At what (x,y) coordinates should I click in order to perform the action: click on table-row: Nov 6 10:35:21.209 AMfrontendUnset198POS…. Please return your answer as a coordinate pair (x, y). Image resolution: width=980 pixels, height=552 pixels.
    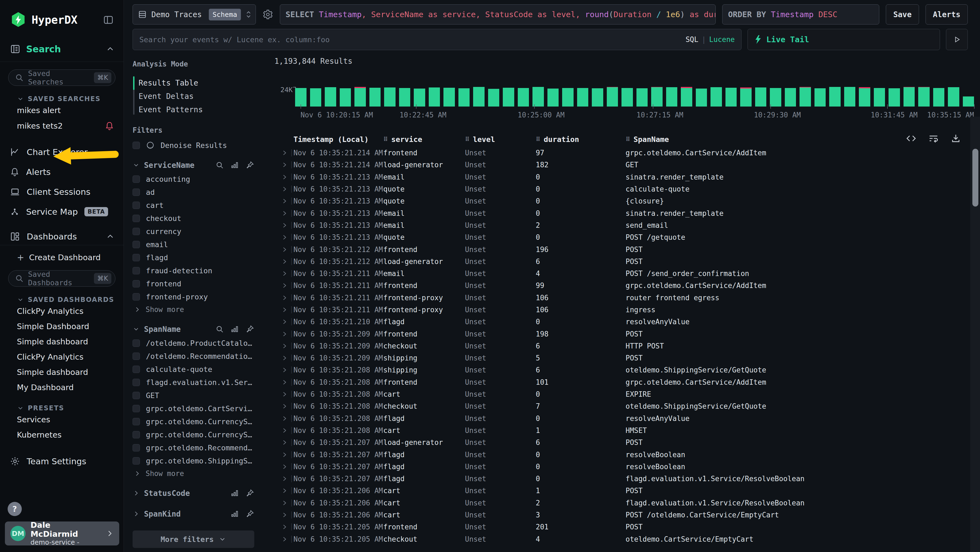
    Looking at the image, I should click on (627, 333).